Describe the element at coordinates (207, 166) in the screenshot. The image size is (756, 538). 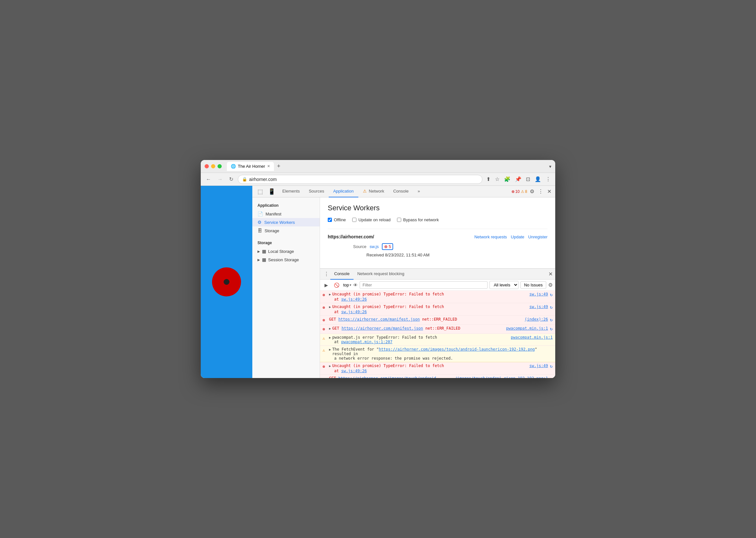
I see `close-button` at that location.